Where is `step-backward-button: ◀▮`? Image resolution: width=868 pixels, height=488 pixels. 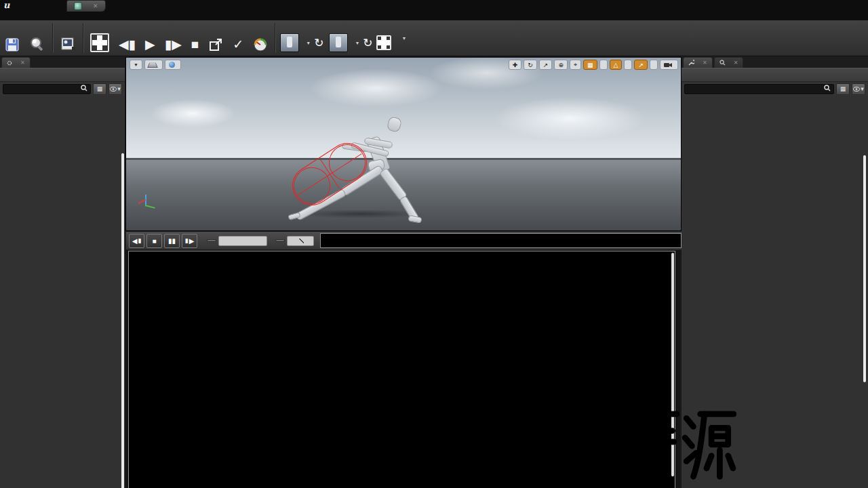
step-backward-button: ◀▮ is located at coordinates (137, 241).